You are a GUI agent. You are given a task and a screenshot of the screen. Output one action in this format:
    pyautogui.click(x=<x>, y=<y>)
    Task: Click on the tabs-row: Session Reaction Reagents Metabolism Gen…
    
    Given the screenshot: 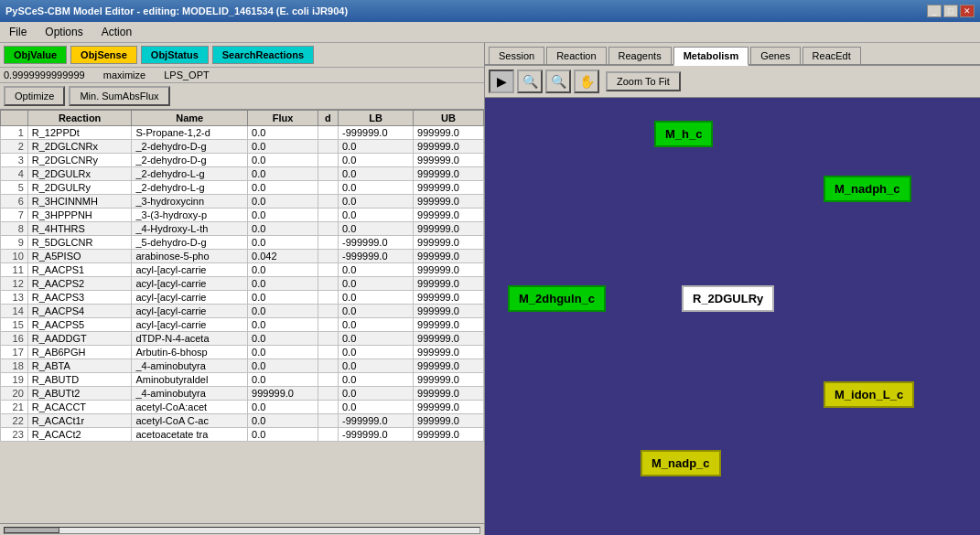 What is the action you would take?
    pyautogui.click(x=732, y=55)
    